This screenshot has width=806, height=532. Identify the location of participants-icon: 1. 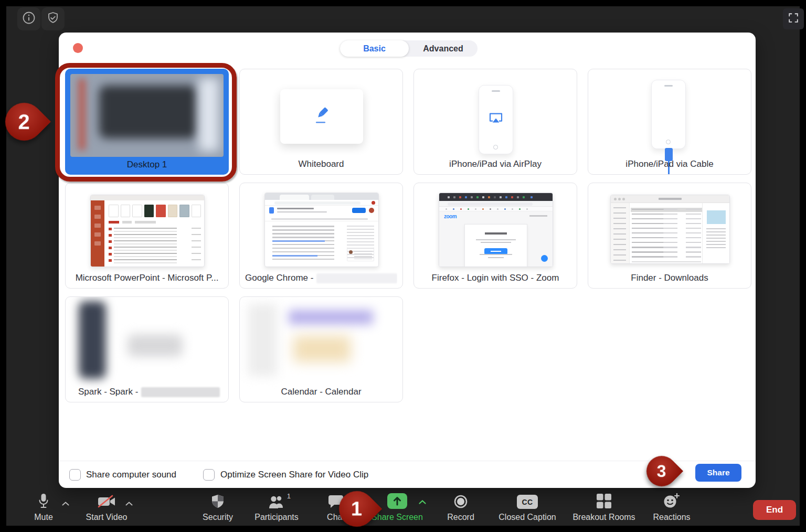
(277, 501).